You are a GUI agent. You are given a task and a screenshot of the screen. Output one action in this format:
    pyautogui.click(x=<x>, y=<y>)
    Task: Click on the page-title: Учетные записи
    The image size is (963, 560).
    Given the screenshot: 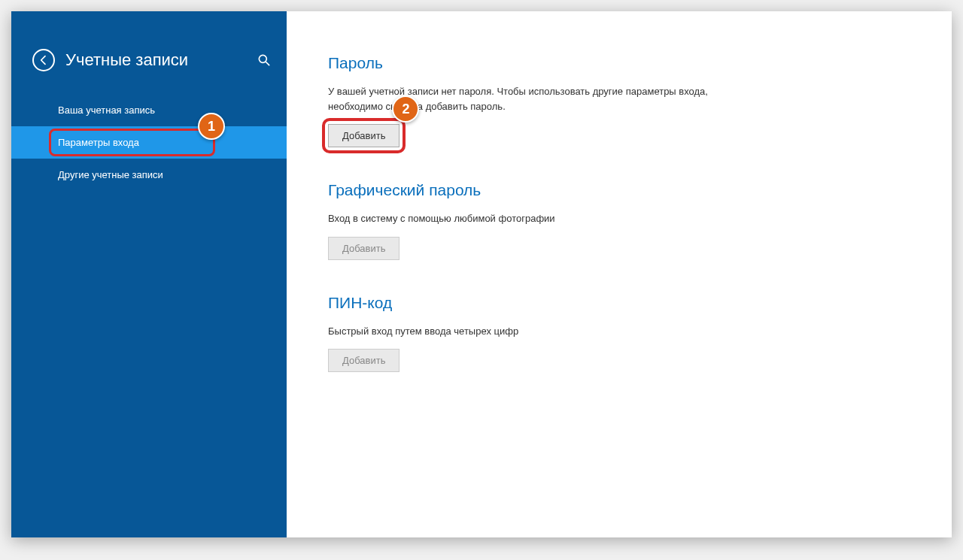 What is the action you would take?
    pyautogui.click(x=161, y=60)
    